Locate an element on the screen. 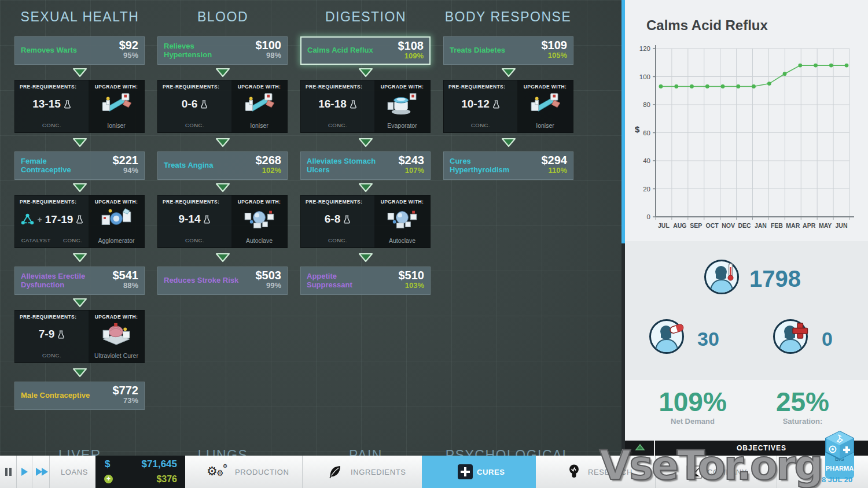  cures-cross-icon is located at coordinates (465, 472).